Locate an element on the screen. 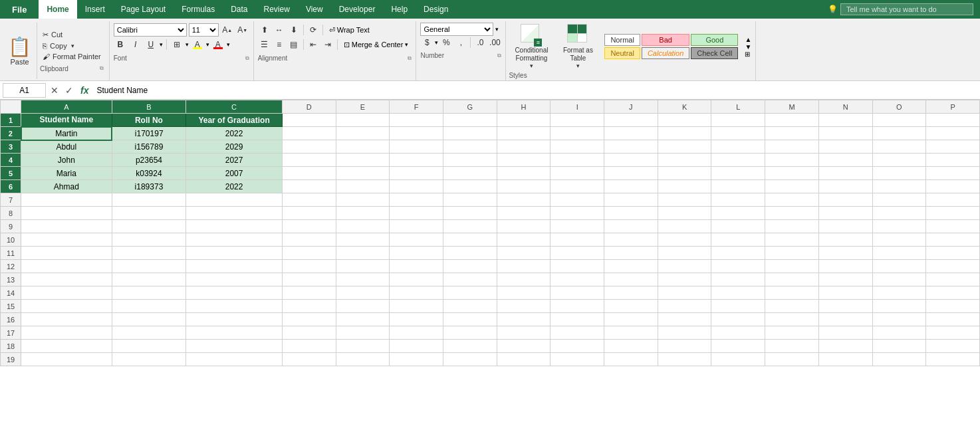  cancel-formula-button: ✕ is located at coordinates (55, 90).